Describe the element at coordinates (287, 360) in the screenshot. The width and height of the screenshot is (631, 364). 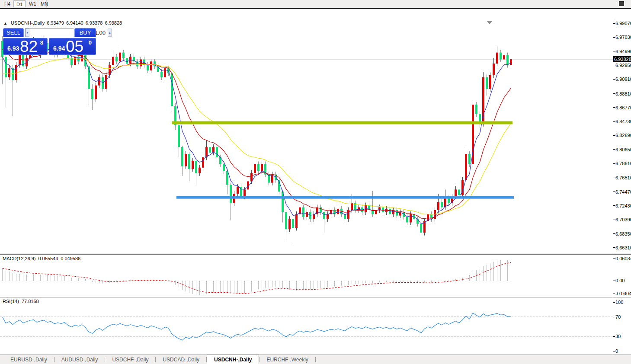
I see `chart-tab-eurchf: EURCHF-,Weekly` at that location.